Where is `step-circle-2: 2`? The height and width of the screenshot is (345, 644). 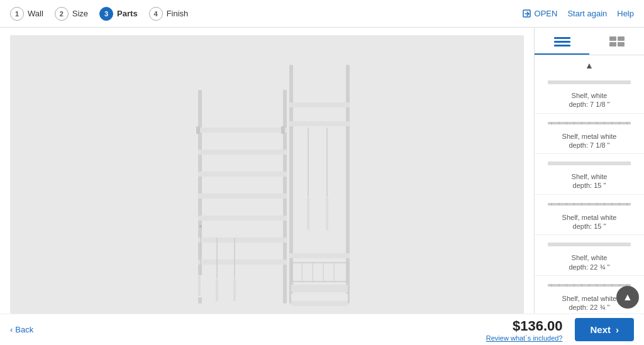 step-circle-2: 2 is located at coordinates (62, 14).